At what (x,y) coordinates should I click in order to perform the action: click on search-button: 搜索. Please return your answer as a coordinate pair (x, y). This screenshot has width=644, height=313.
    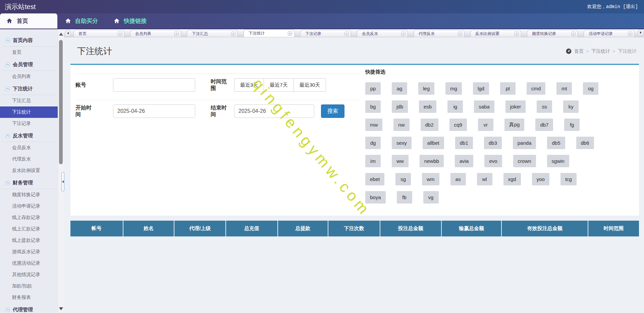
    Looking at the image, I should click on (333, 111).